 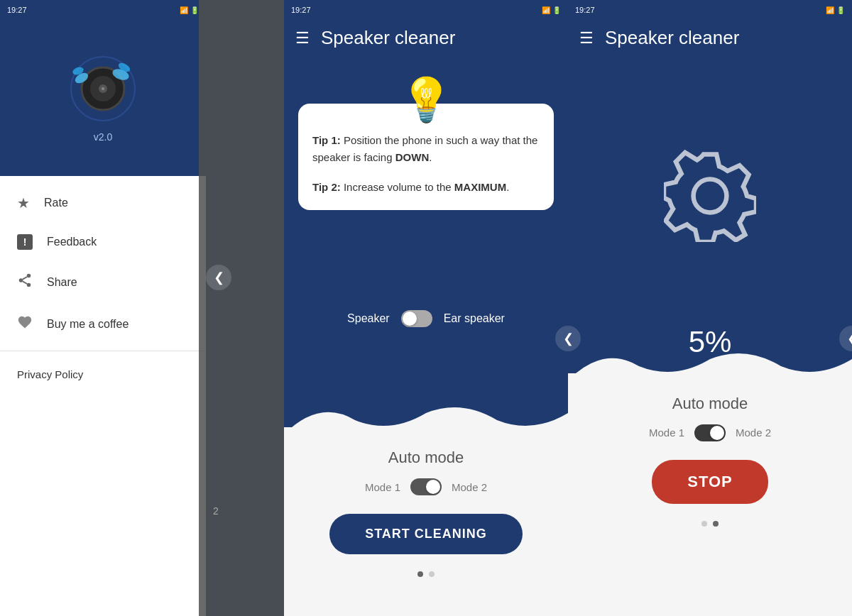 What do you see at coordinates (103, 242) in the screenshot?
I see `menu-item-feedback: ! Feedback` at bounding box center [103, 242].